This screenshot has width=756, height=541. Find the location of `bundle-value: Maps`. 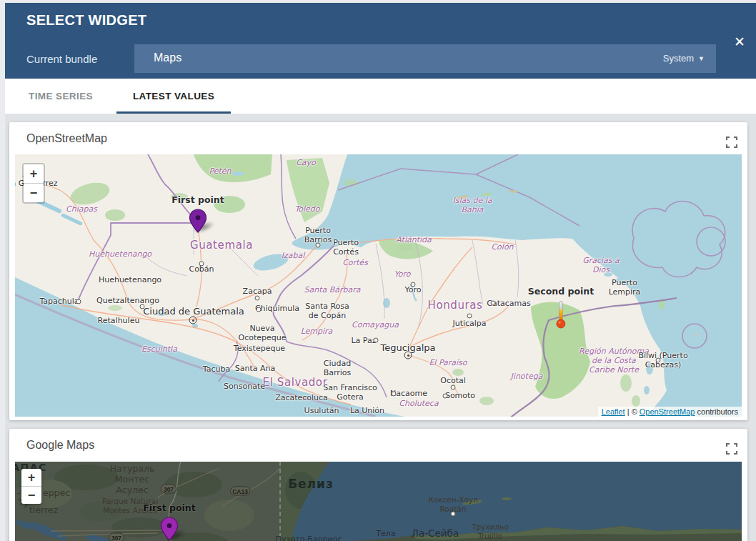

bundle-value: Maps is located at coordinates (167, 58).